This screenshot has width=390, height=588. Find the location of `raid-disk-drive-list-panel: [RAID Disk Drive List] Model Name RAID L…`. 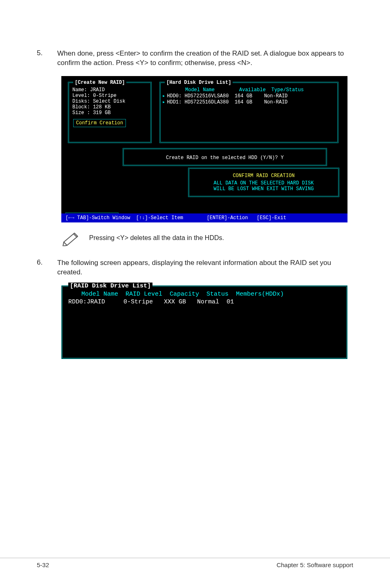

raid-disk-drive-list-panel: [RAID Disk Drive List] Model Name RAID L… is located at coordinates (204, 322).